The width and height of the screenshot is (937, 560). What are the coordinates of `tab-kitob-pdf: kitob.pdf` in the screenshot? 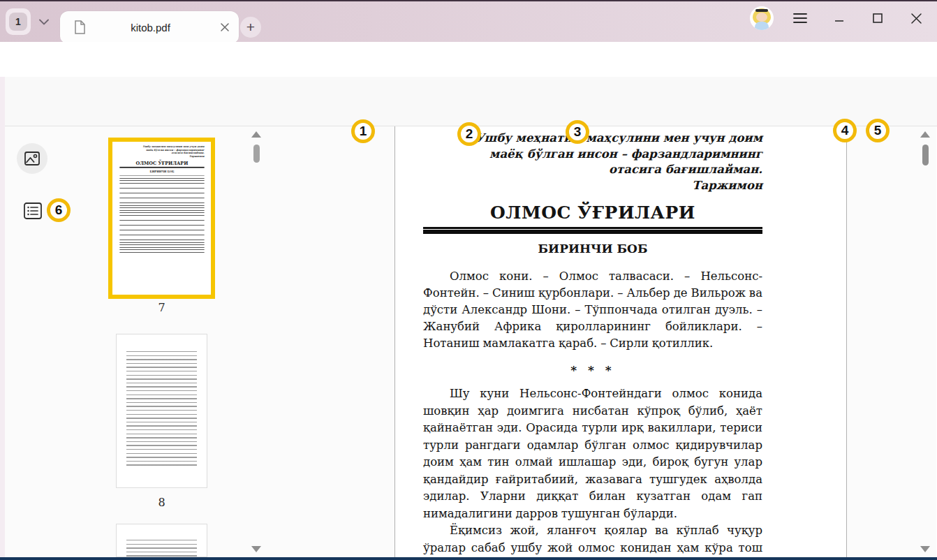 It's located at (149, 27).